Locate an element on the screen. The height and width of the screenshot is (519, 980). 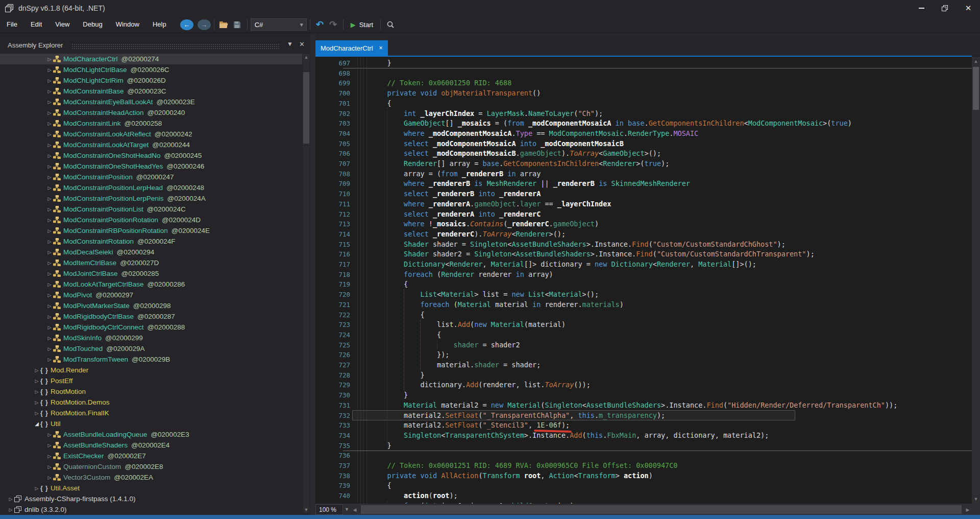
tree-item-modconstrainteyeballlookat: ▷ModConstraintEyeBallLookAt@0200023E is located at coordinates (151, 102).